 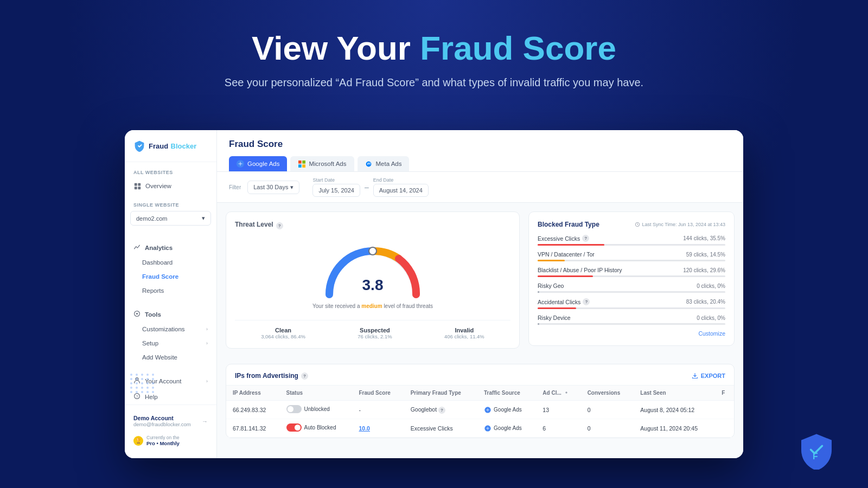 I want to click on dot-decoration, so click(x=143, y=383).